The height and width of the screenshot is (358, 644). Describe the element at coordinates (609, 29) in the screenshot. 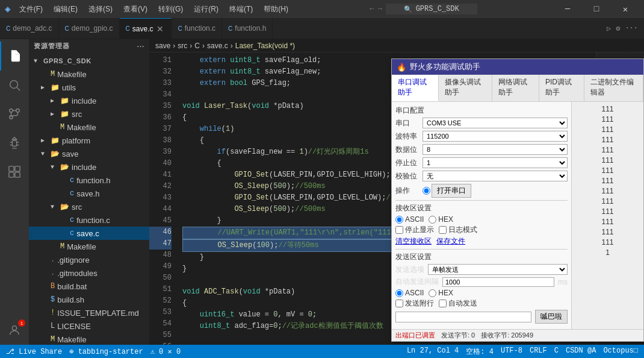

I see `run-icon: ▷` at that location.